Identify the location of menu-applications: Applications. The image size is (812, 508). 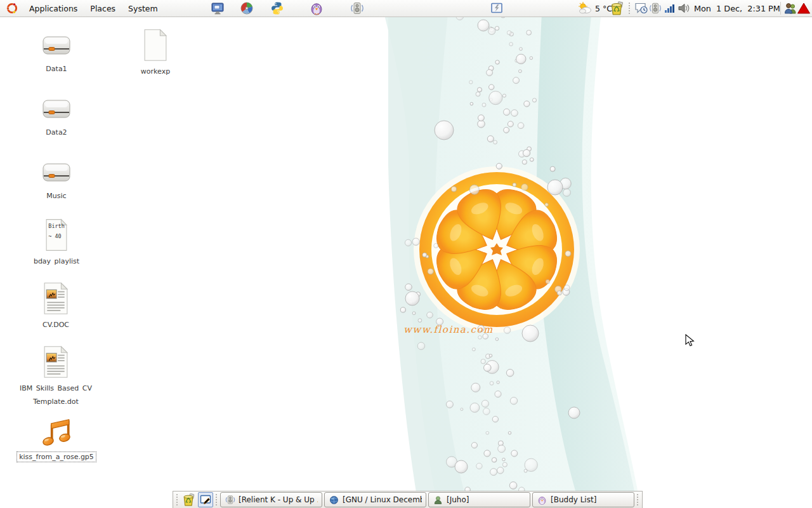
(53, 8).